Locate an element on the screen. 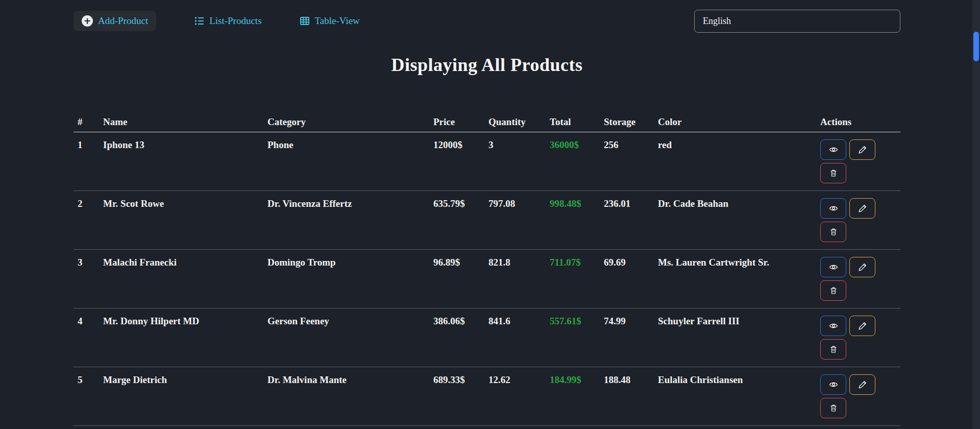 Image resolution: width=980 pixels, height=429 pixels. header-actions: Actions is located at coordinates (859, 122).